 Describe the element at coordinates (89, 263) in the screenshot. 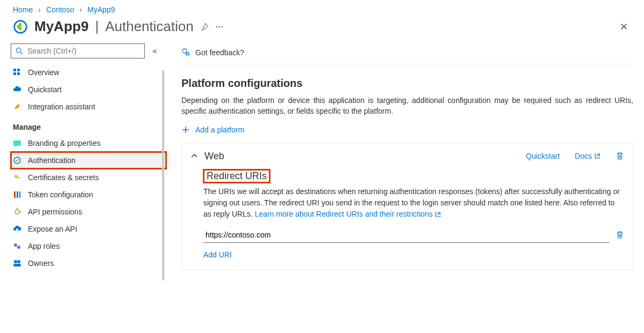

I see `sidebar-item-owners: Owners` at that location.